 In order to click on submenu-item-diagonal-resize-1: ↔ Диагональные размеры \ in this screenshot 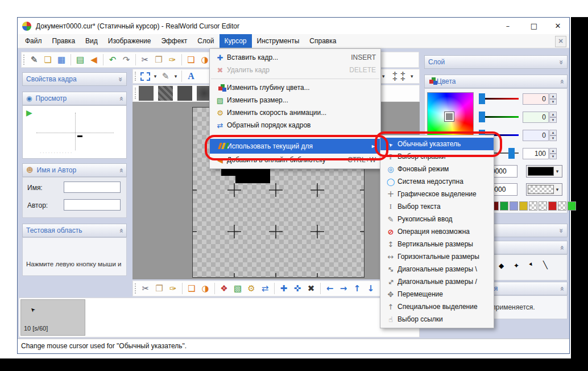, I will do `click(437, 269)`.